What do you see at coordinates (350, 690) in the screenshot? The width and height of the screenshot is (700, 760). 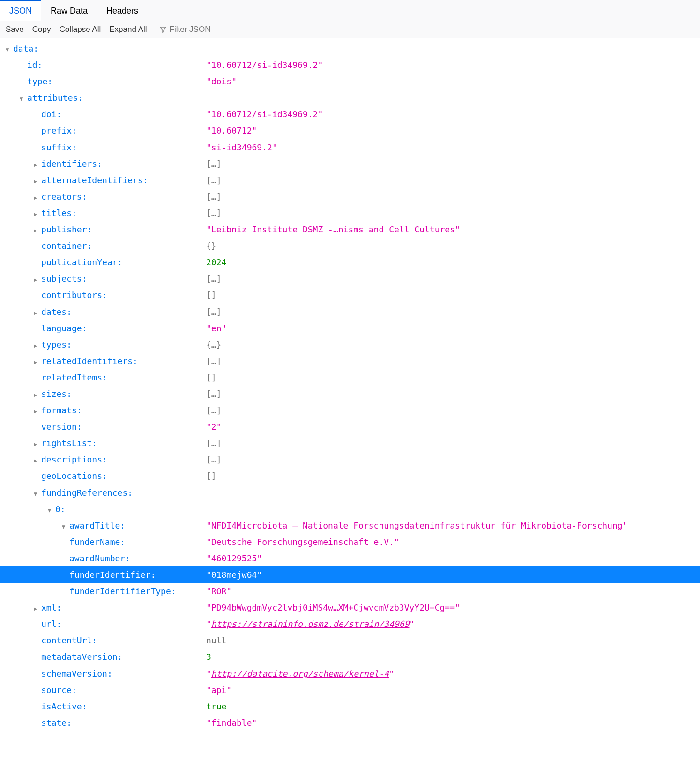 I see `tree-row: ▶ source: "api"` at bounding box center [350, 690].